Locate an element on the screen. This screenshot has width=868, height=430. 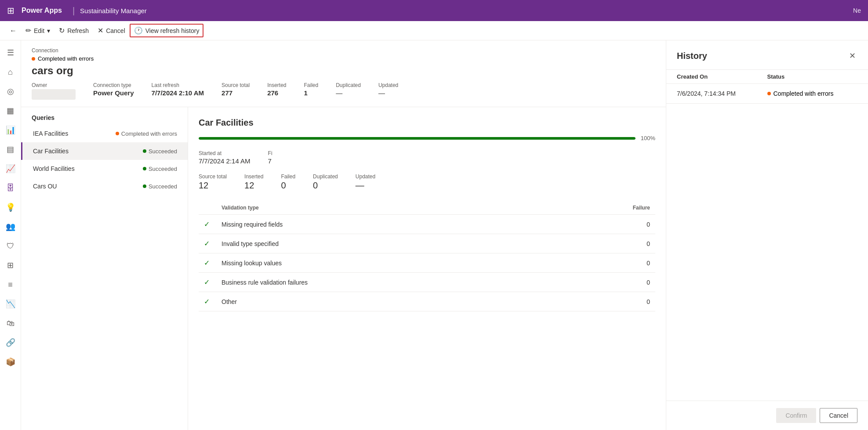
app-name: Power Apps is located at coordinates (42, 11).